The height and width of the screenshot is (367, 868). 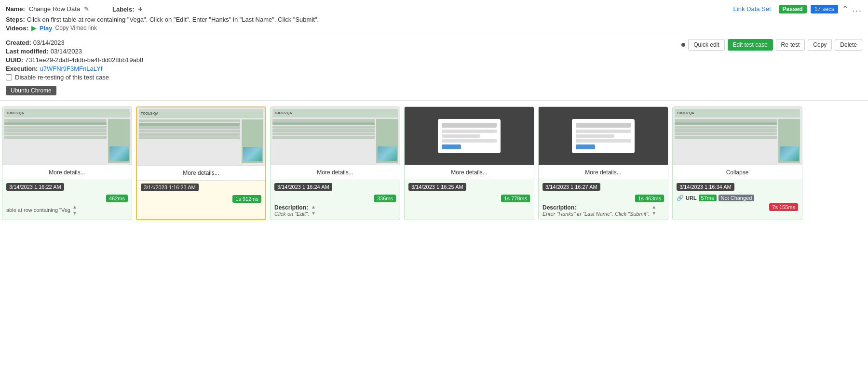 I want to click on description-with-scroll-5: Description: Enter "Hanks" in "Last Name…, so click(x=603, y=210).